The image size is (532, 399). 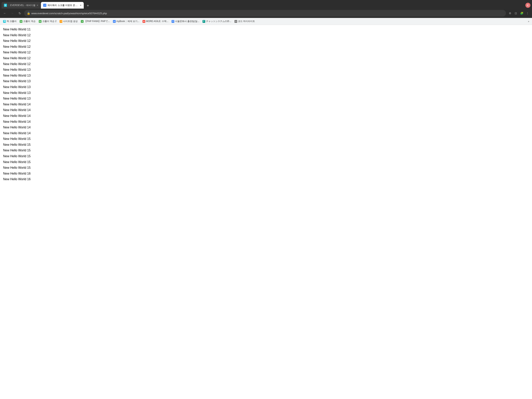 What do you see at coordinates (38, 5) in the screenshot?
I see `tab-close-tab-1: ×` at bounding box center [38, 5].